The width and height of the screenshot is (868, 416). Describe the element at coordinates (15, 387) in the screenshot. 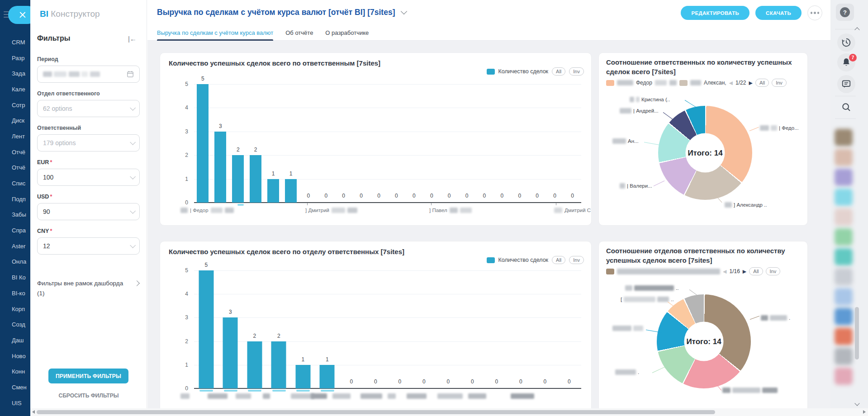

I see `left-menu-item: Смен` at that location.